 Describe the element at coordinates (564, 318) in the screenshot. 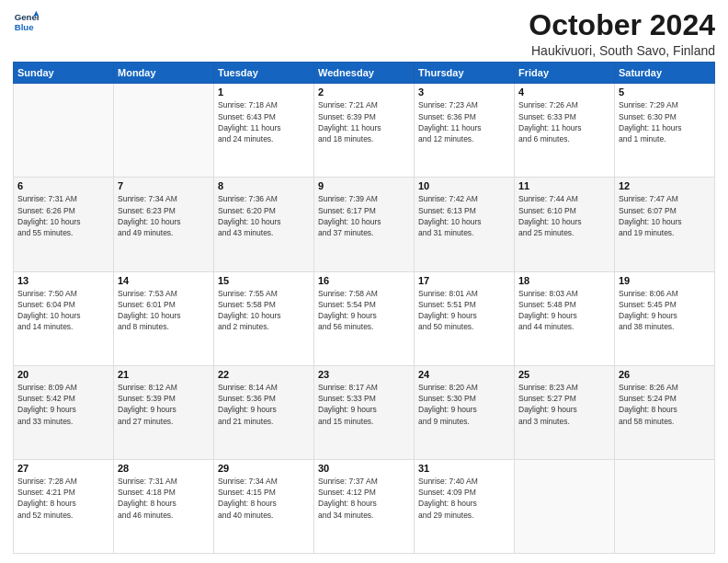

I see `calendar-cell: 18Sunrise: 8:03 AM Sunset: 5:48 PM Dayli…` at that location.